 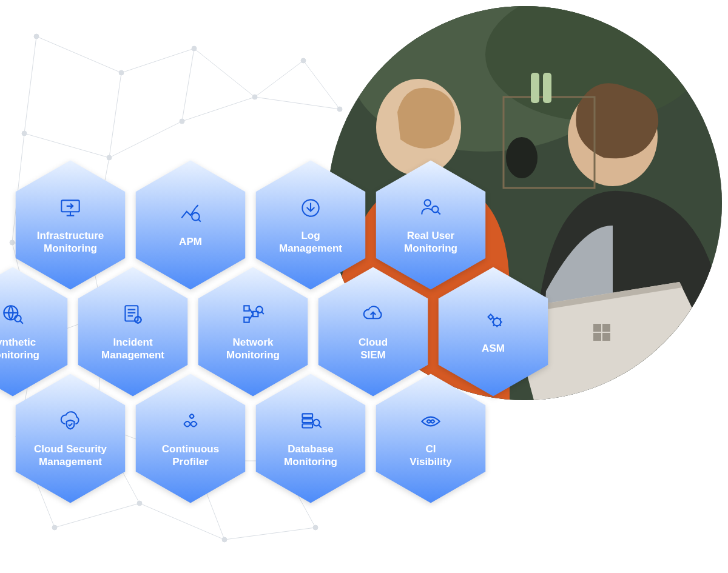 I want to click on hex-label: Real User Monitoring, so click(x=431, y=243).